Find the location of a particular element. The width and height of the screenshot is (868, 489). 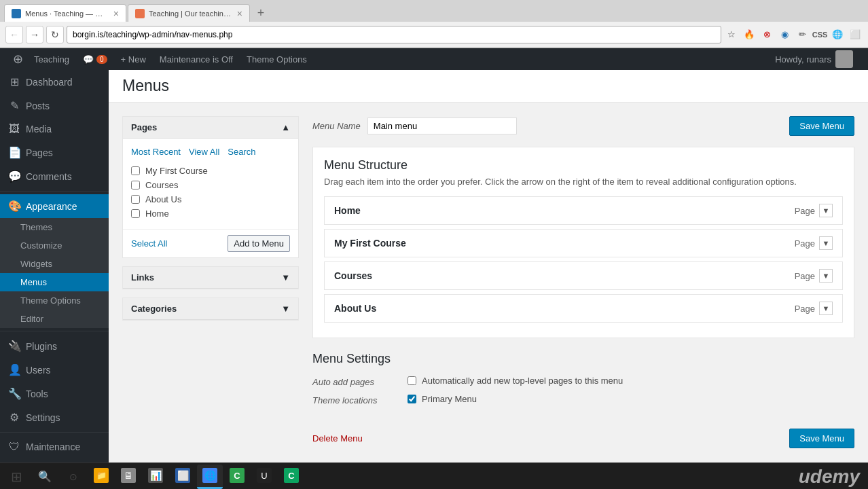

sidebar-item-editor: Editor is located at coordinates (54, 319).